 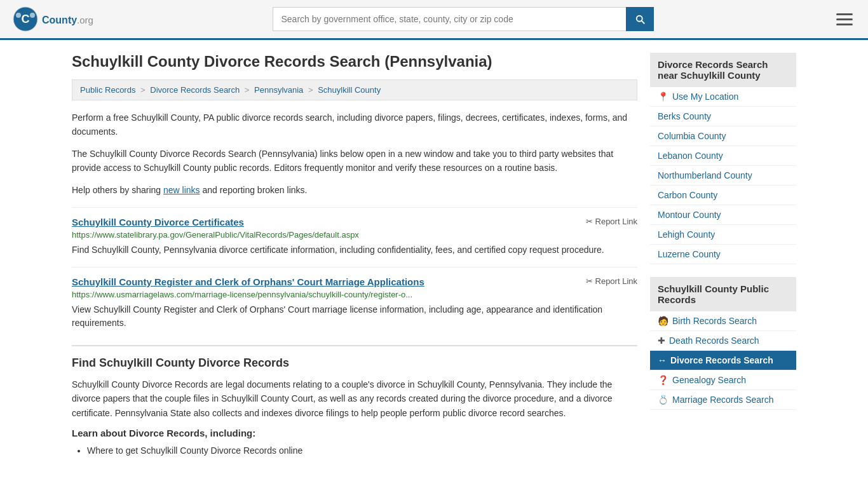 I want to click on divorce-records-link: Divorce Records Search, so click(x=722, y=360).